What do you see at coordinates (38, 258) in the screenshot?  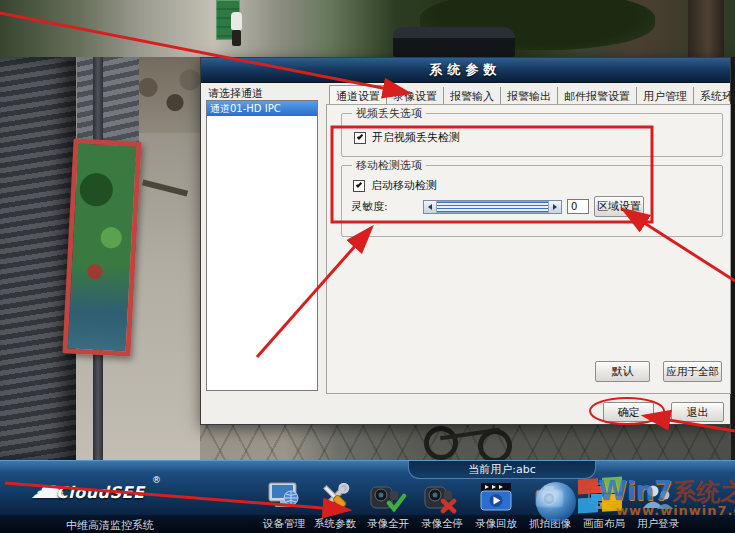 I see `video-shutter-left` at bounding box center [38, 258].